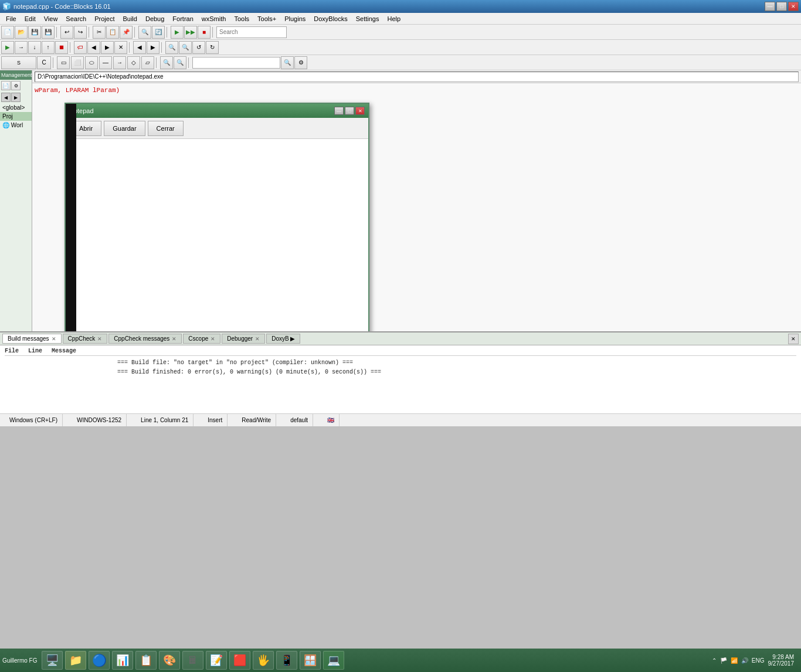  I want to click on zoom-out-btn: 🔍, so click(185, 47).